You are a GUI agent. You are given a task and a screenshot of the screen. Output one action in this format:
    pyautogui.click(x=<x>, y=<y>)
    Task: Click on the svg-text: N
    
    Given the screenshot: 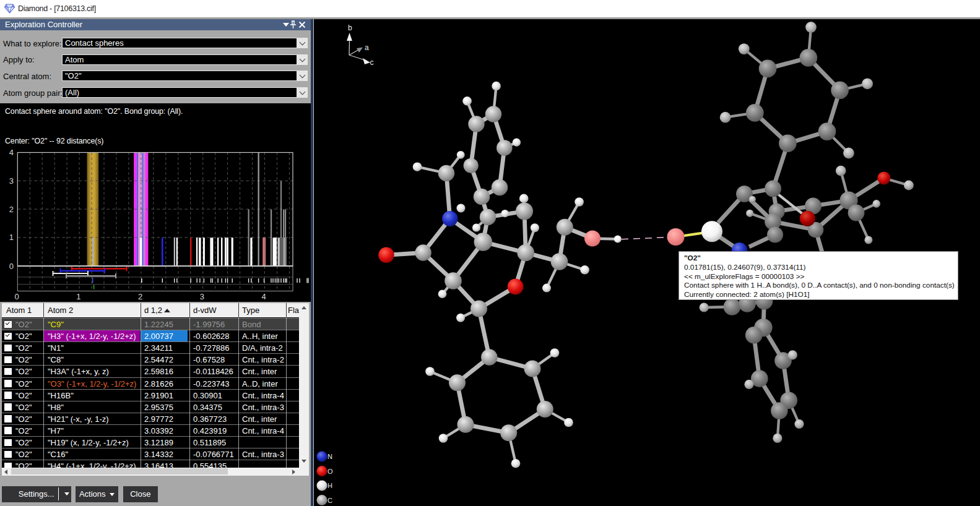 What is the action you would take?
    pyautogui.click(x=330, y=457)
    